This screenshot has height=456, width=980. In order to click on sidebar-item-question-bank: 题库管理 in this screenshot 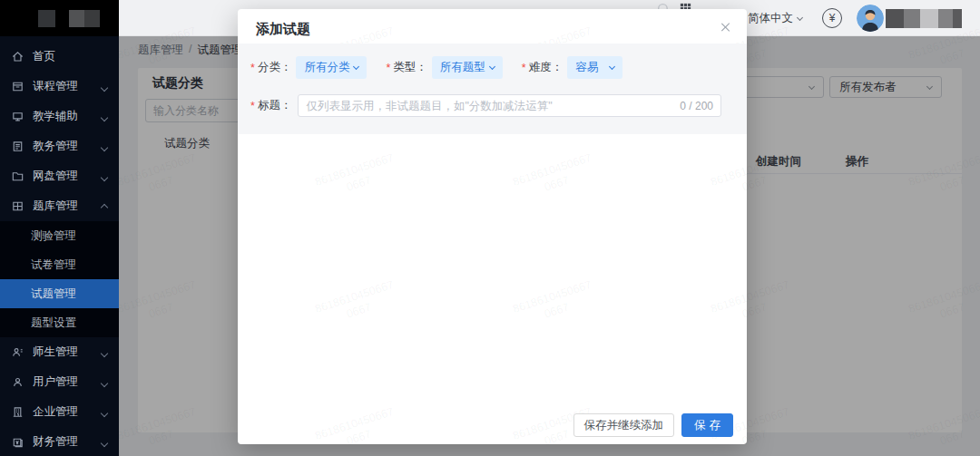, I will do `click(60, 207)`.